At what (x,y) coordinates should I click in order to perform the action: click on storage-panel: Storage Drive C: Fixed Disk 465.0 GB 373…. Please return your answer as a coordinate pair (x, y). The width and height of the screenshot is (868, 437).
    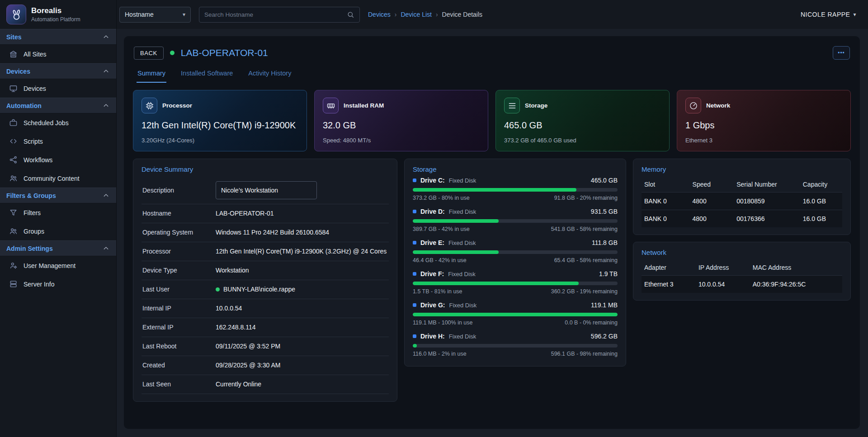
    Looking at the image, I should click on (515, 263).